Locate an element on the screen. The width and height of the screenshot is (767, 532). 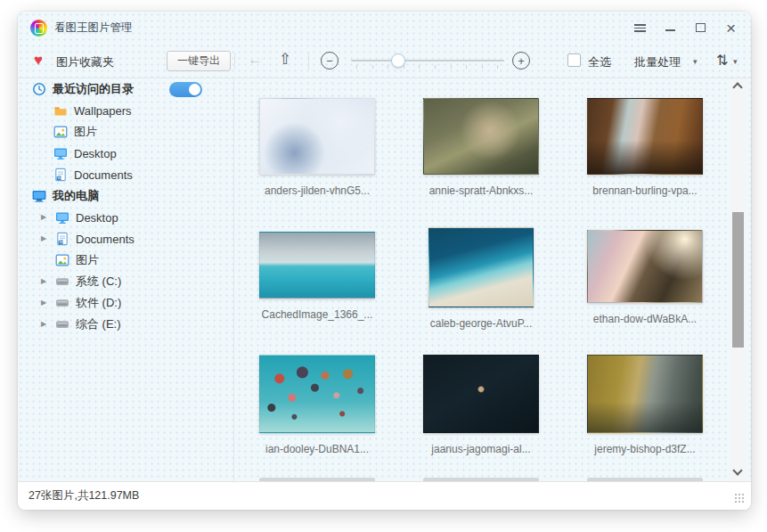
image-item: anders-jilden-vhnG5... is located at coordinates (317, 148).